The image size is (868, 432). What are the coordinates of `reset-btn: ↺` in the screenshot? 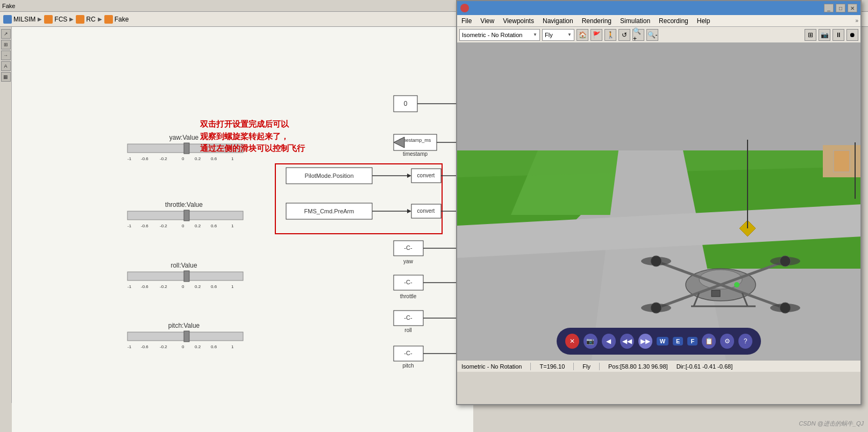 It's located at (624, 35).